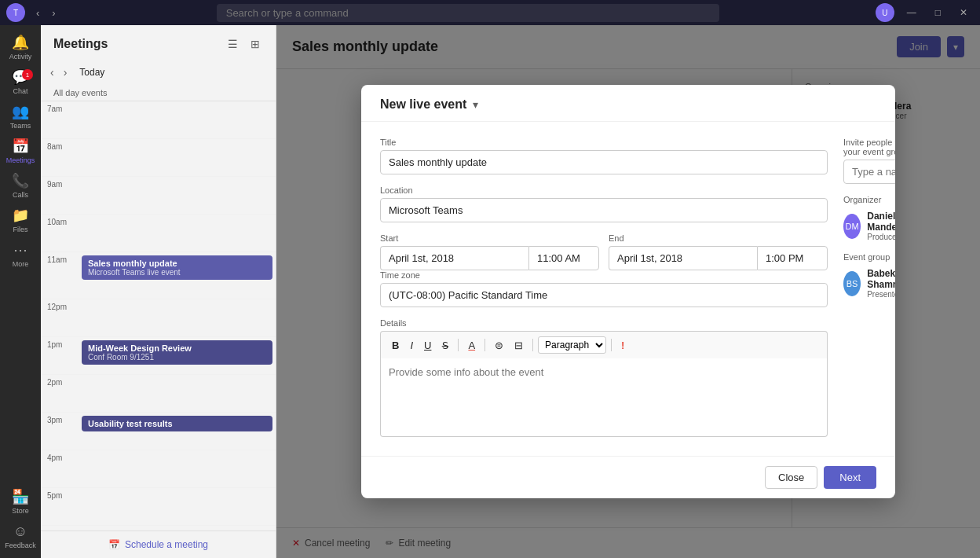  What do you see at coordinates (683, 258) in the screenshot?
I see `end-date-input` at bounding box center [683, 258].